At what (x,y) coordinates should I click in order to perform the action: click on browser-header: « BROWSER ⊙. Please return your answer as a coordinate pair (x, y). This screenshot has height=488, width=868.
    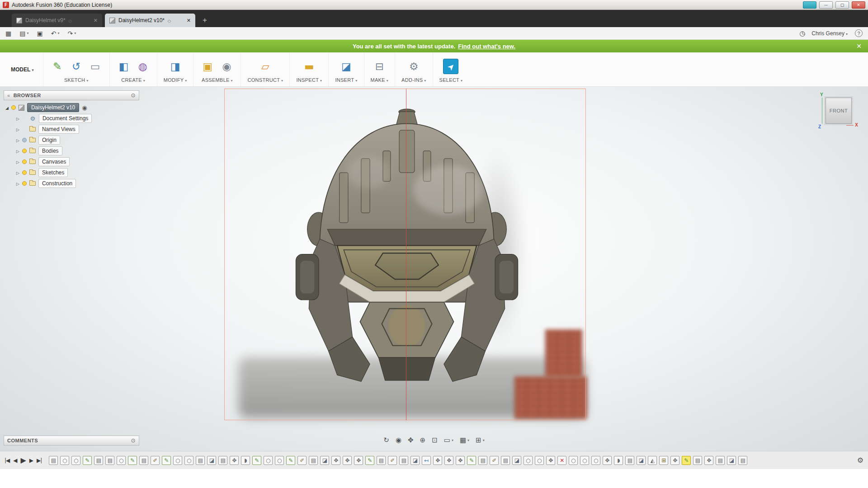
    Looking at the image, I should click on (71, 95).